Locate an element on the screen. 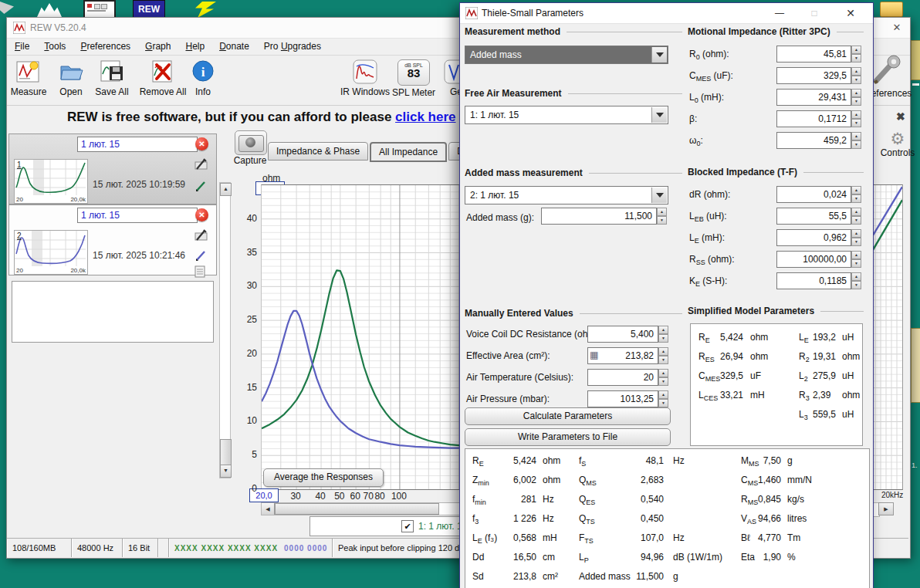  manual-field-2: 20 is located at coordinates (623, 377).